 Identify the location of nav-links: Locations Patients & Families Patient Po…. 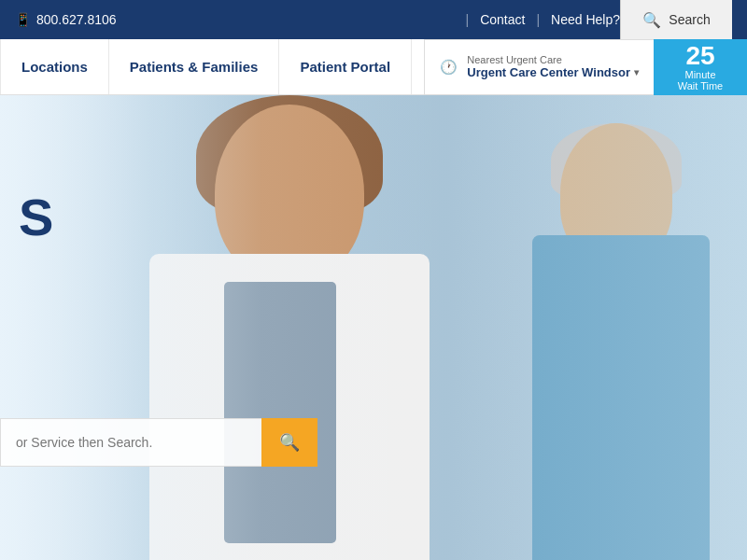
(212, 67).